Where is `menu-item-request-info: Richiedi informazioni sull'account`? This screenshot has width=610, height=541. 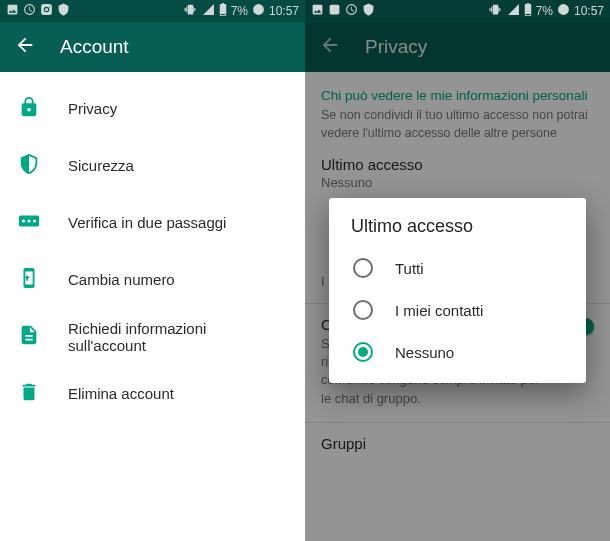
menu-item-request-info: Richiedi informazioni sull'account is located at coordinates (152, 336).